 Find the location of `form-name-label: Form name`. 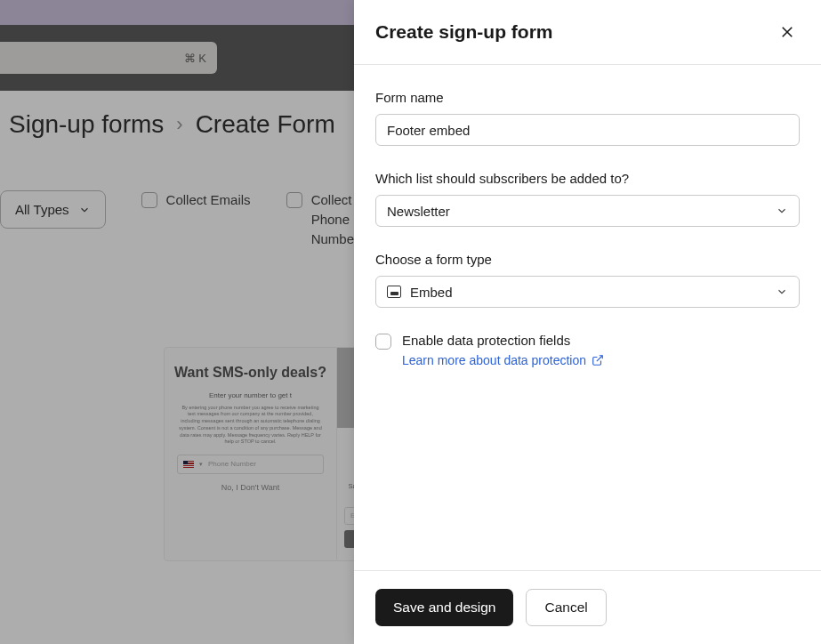

form-name-label: Form name is located at coordinates (587, 98).